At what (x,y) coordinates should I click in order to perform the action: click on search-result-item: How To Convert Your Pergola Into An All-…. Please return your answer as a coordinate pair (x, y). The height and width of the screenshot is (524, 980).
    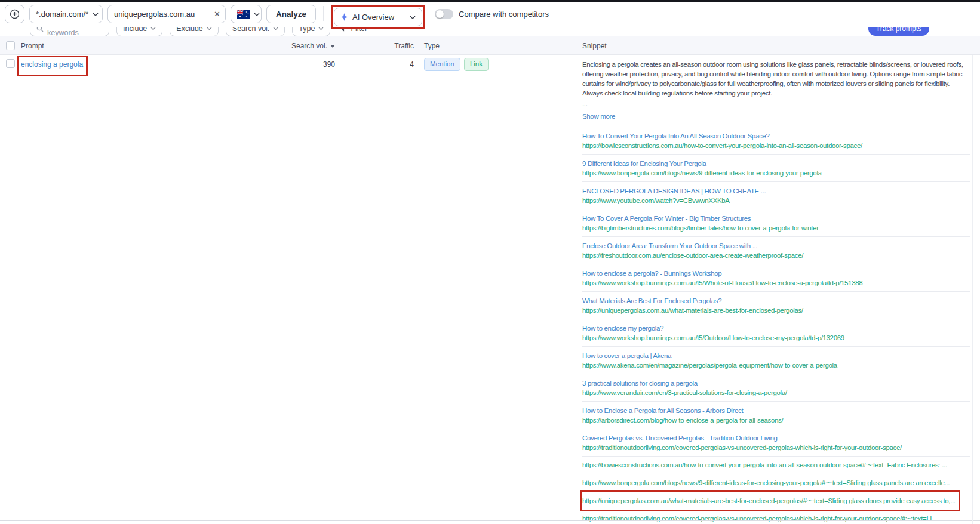
    Looking at the image, I should click on (776, 140).